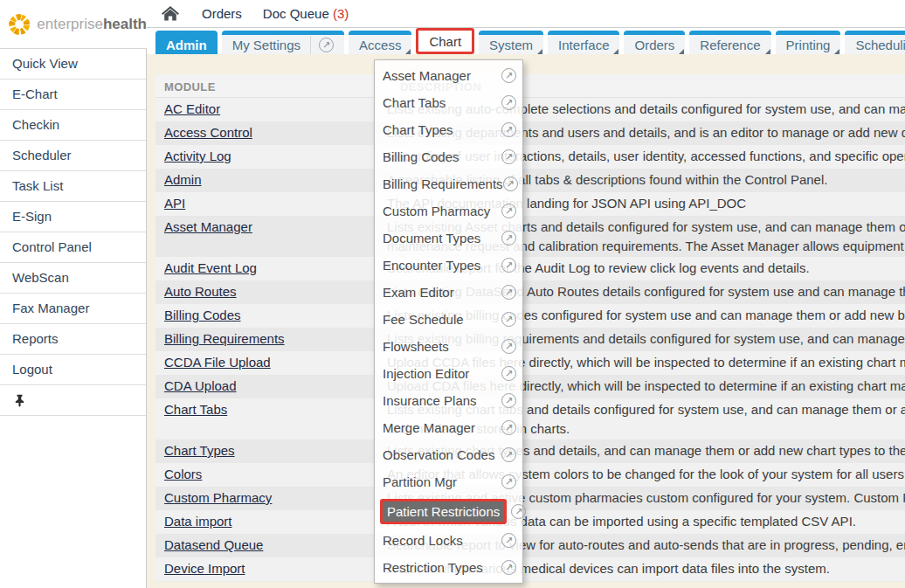 The height and width of the screenshot is (588, 905). I want to click on tab-interface: Interface, so click(584, 42).